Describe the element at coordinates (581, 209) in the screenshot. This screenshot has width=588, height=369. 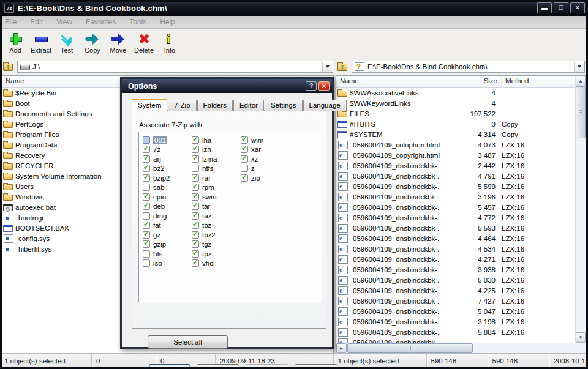
I see `vertical-scrollbar: ▲ ▼` at that location.